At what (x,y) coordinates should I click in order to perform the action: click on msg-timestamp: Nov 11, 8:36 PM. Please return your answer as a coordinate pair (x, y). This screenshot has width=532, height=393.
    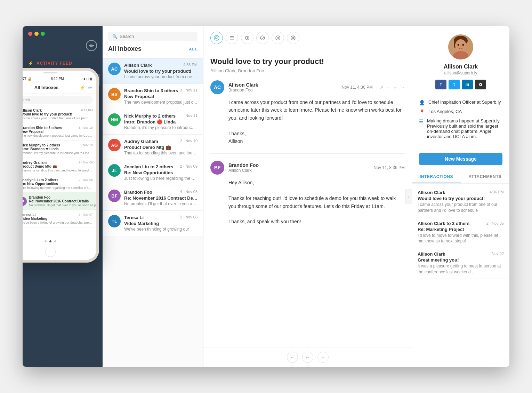
    Looking at the image, I should click on (389, 168).